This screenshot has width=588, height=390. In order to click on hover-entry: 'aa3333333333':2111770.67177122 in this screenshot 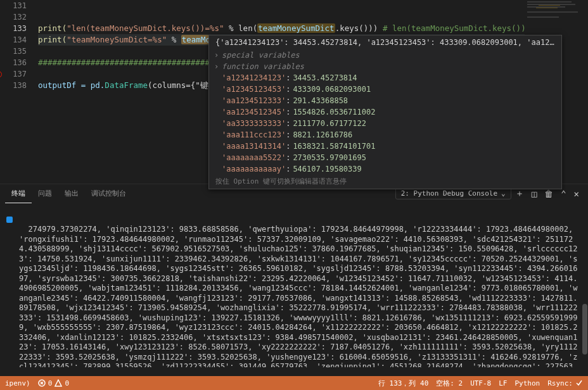, I will do `click(385, 123)`.